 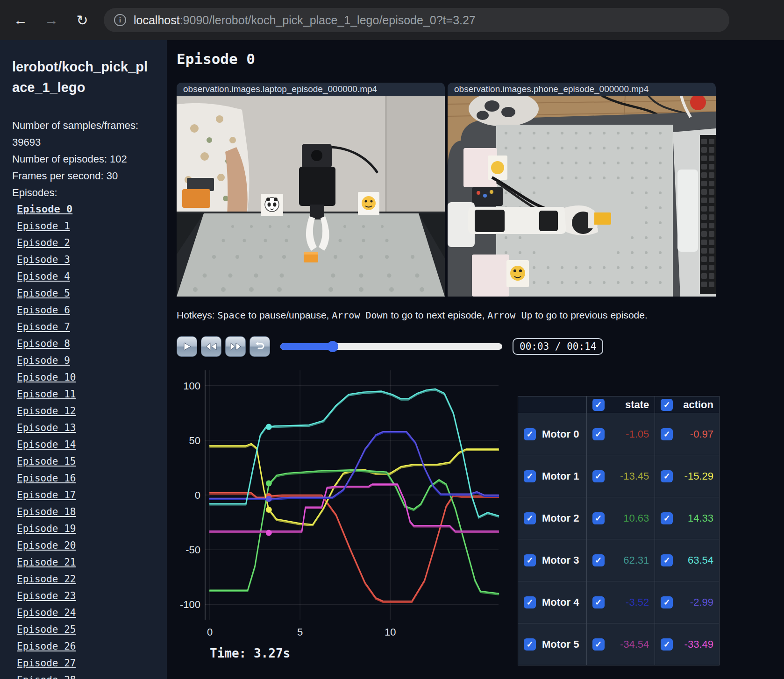 I want to click on episode-link-21: Episode 21, so click(x=46, y=562).